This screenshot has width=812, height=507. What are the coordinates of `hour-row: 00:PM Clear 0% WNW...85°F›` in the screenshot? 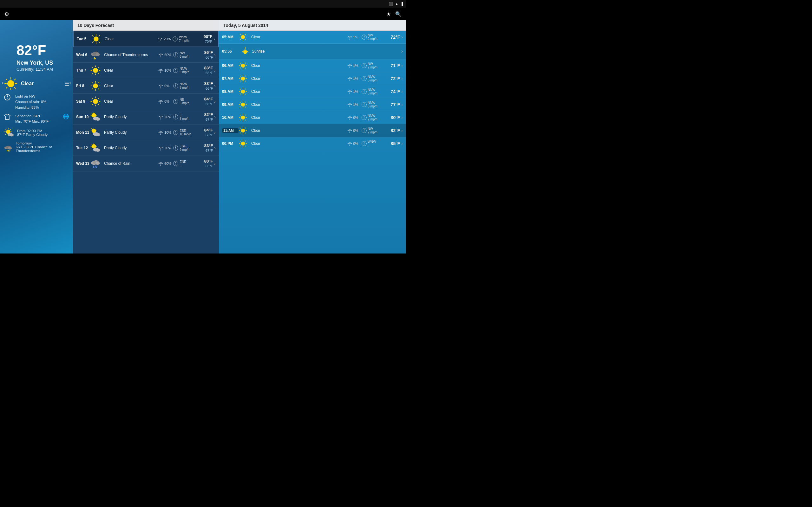 It's located at (312, 144).